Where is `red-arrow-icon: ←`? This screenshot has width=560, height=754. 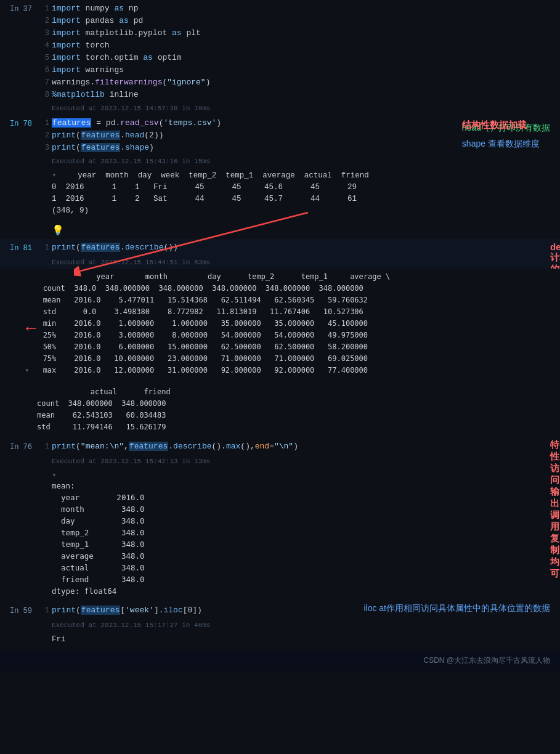 red-arrow-icon: ← is located at coordinates (31, 329).